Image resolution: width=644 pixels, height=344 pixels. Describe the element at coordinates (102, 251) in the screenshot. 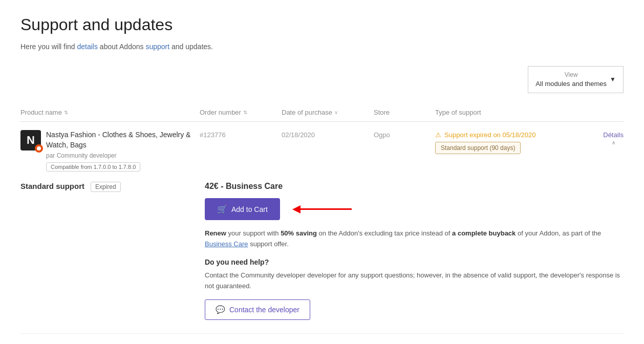

I see `left-expanded: Standard support Expired` at that location.